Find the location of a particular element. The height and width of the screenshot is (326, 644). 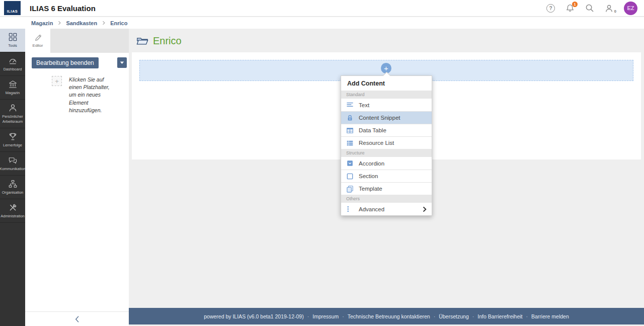

menu-item-label: Template is located at coordinates (370, 189).